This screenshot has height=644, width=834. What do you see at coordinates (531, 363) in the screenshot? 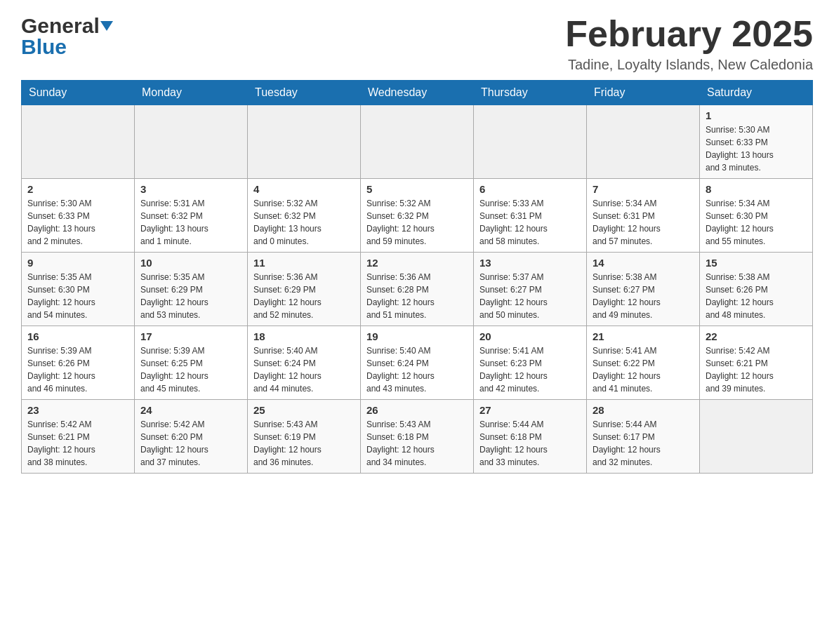
I see `calendar-cell: 20Sunrise: 5:41 AMSunset: 6:23 PMDayligh…` at bounding box center [531, 363].